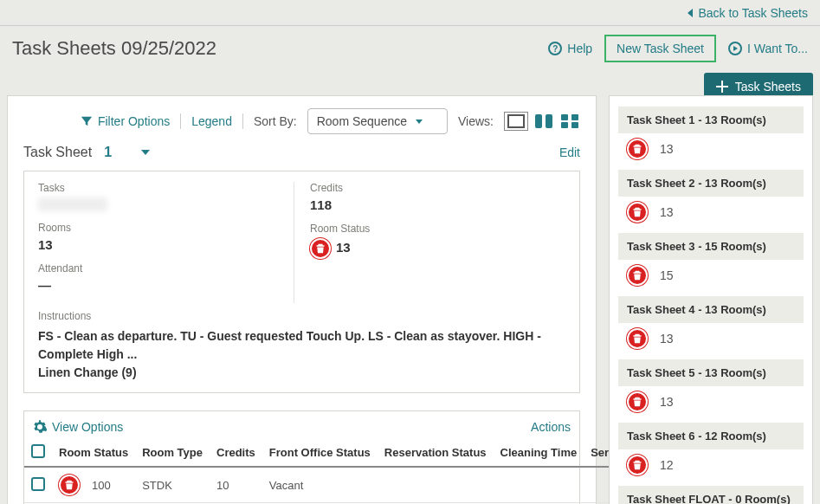 Image resolution: width=820 pixels, height=504 pixels. Describe the element at coordinates (544, 121) in the screenshot. I see `view-split-button` at that location.